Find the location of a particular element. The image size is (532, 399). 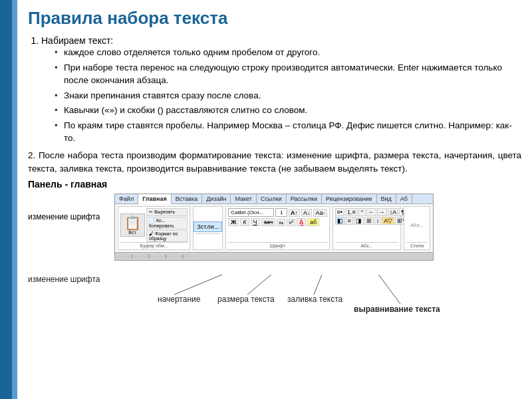

paste-label: Вст. is located at coordinates (133, 233).